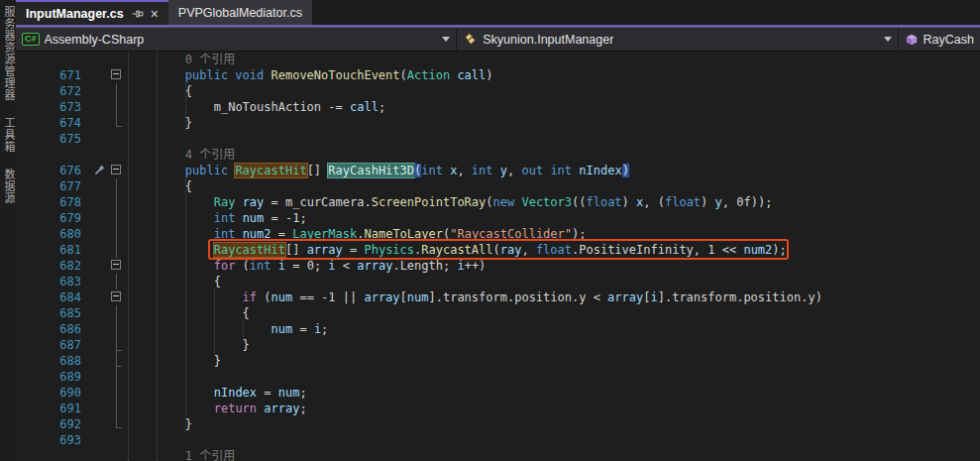  What do you see at coordinates (54, 59) in the screenshot?
I see `line-number` at bounding box center [54, 59].